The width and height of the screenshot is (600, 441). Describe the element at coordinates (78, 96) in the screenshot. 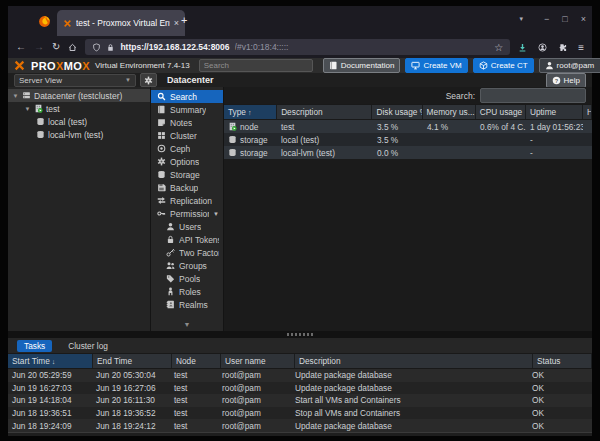

I see `tree-item-label: Datacenter (testcluster)` at that location.